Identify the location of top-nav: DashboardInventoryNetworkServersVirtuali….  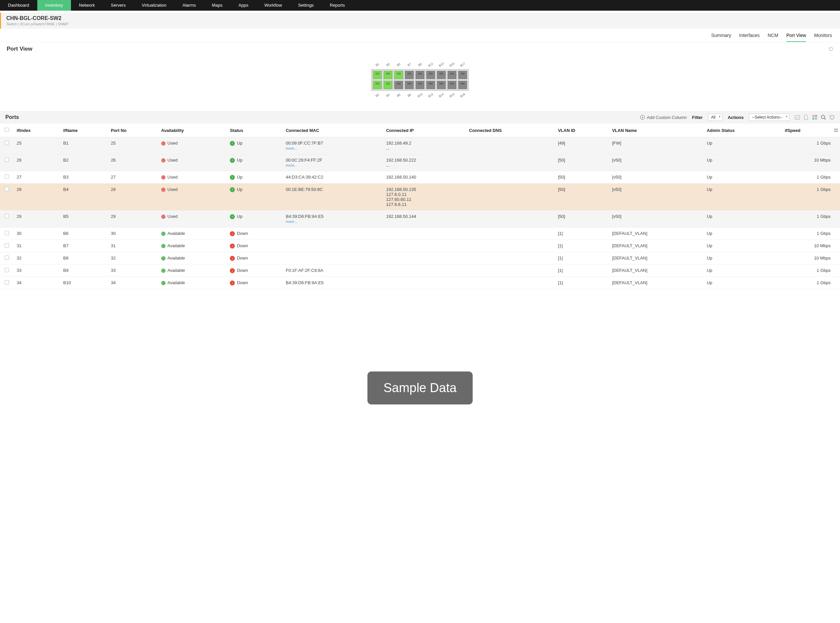
(420, 5).